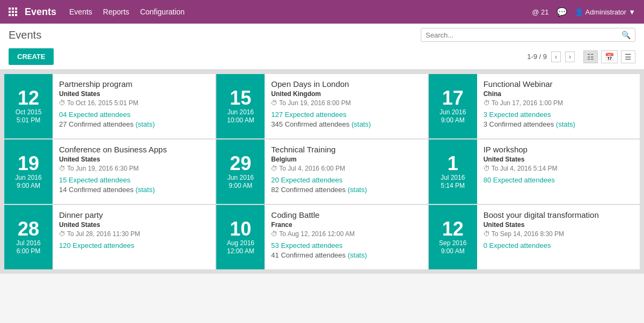  Describe the element at coordinates (558, 103) in the screenshot. I see `event-end-time: ⏱ To Jun 17, 2016 1:00 PM` at that location.